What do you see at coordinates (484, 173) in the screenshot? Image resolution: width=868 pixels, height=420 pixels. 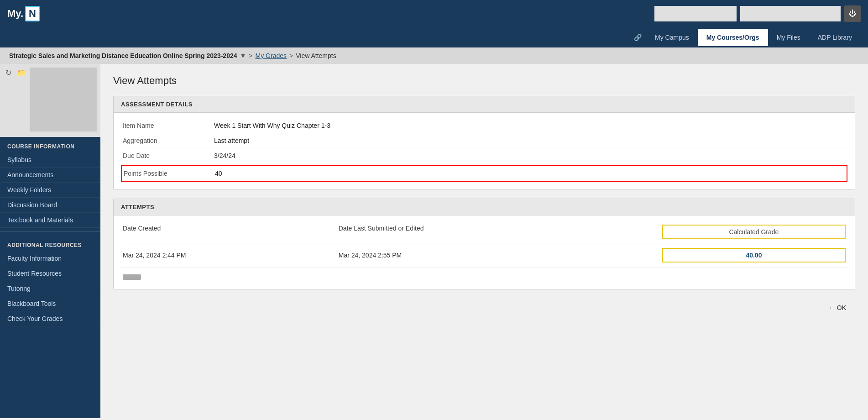 I see `detail-row-points-possible: Points Possible 40` at bounding box center [484, 173].